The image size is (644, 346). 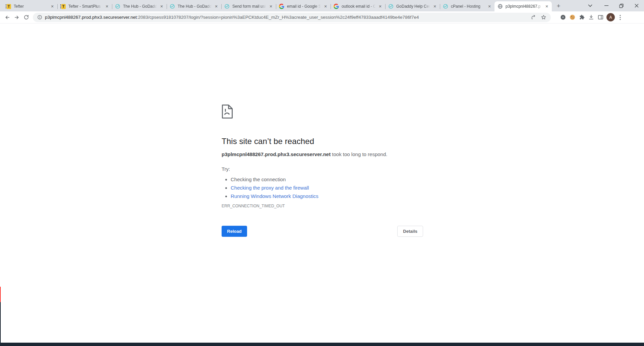 What do you see at coordinates (533, 17) in the screenshot?
I see `share-icon` at bounding box center [533, 17].